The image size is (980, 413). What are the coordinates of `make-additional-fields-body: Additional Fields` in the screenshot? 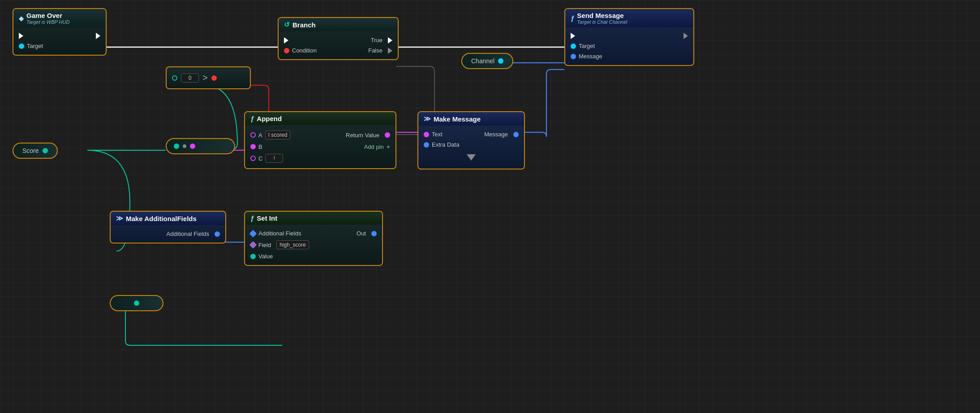 It's located at (168, 234).